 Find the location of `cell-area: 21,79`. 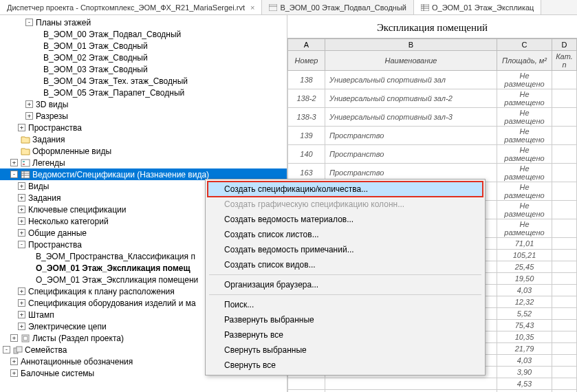

cell-area: 21,79 is located at coordinates (525, 349).